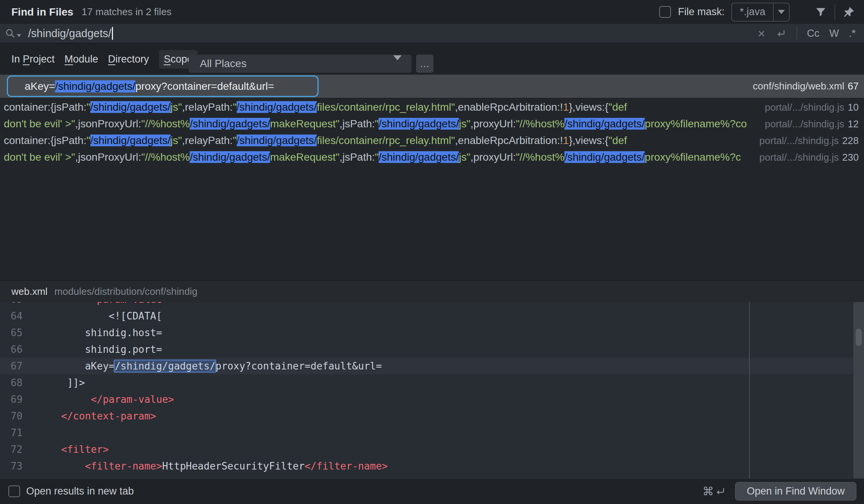  What do you see at coordinates (25, 399) in the screenshot?
I see `line-number: 69` at bounding box center [25, 399].